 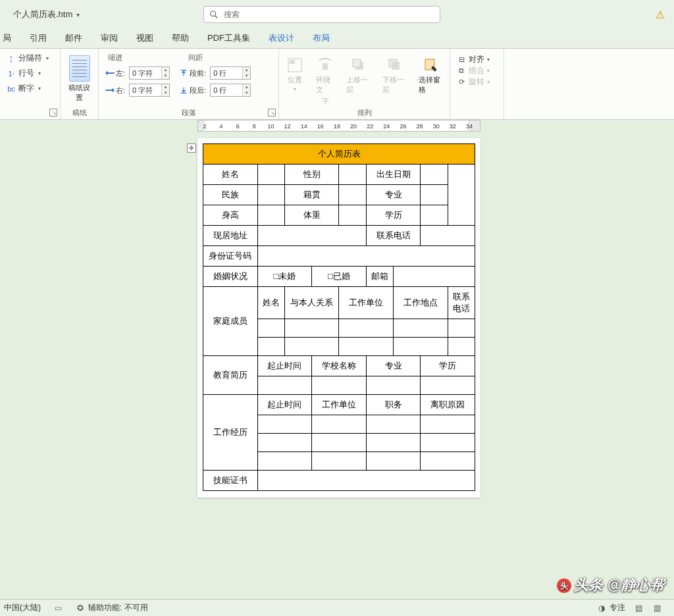 What do you see at coordinates (353, 126) in the screenshot?
I see `ruler-number: 20` at bounding box center [353, 126].